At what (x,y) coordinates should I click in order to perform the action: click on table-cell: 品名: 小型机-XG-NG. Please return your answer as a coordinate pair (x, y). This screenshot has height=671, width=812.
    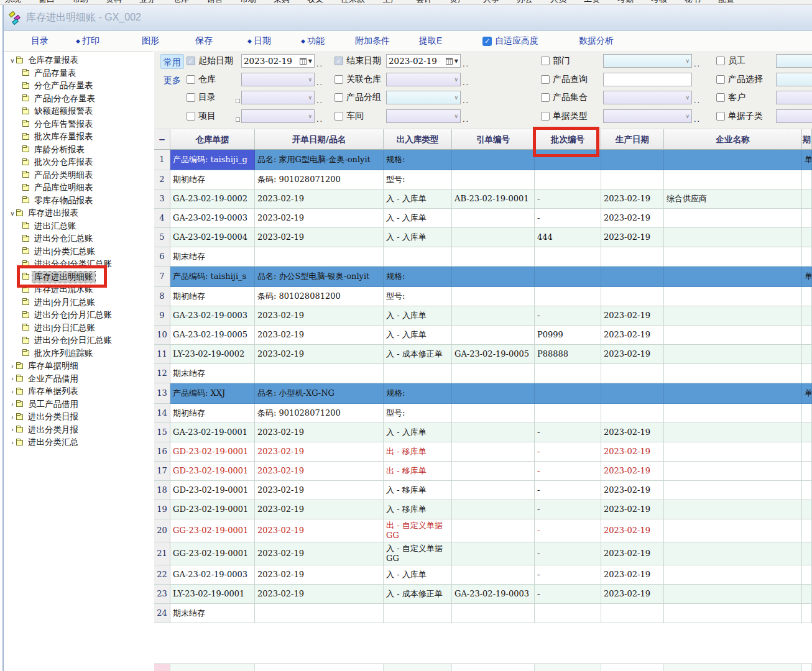
    Looking at the image, I should click on (320, 394).